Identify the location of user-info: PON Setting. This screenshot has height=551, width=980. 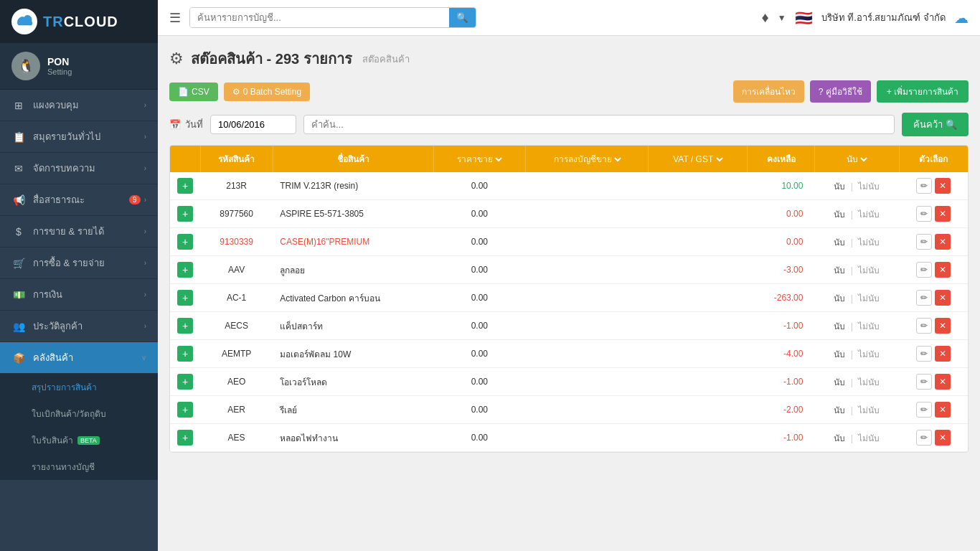
(60, 66).